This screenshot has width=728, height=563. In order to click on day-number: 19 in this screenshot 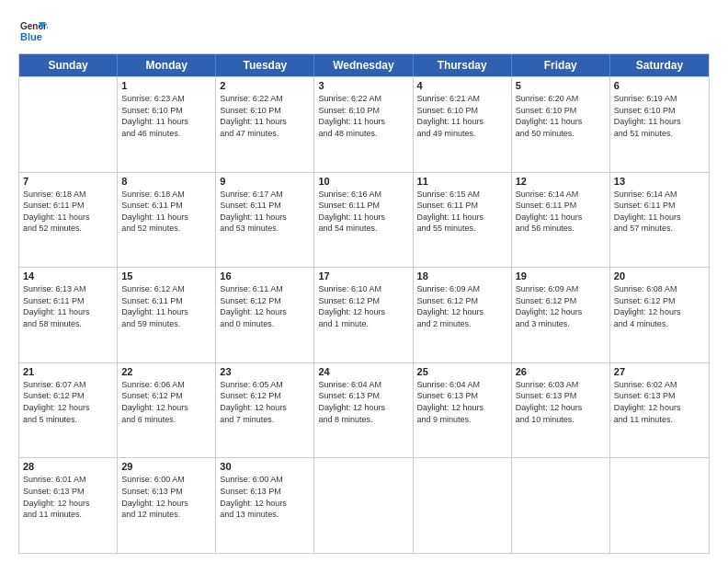, I will do `click(561, 276)`.